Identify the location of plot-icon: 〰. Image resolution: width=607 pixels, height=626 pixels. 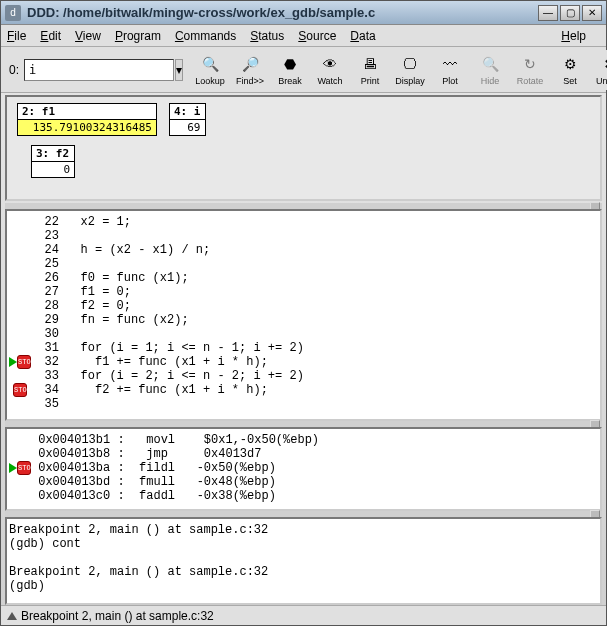
(450, 64).